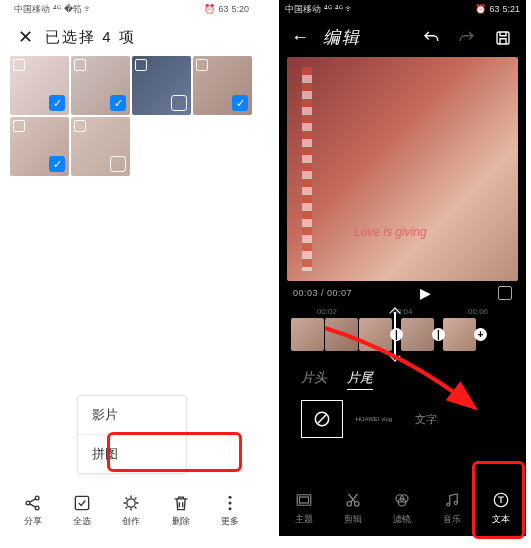 The width and height of the screenshot is (531, 548). I want to click on status-bar: 中国移动 ⁴ᴳ ⁴ᴳ ᯤ ⏰ 63 5:21, so click(402, 9).